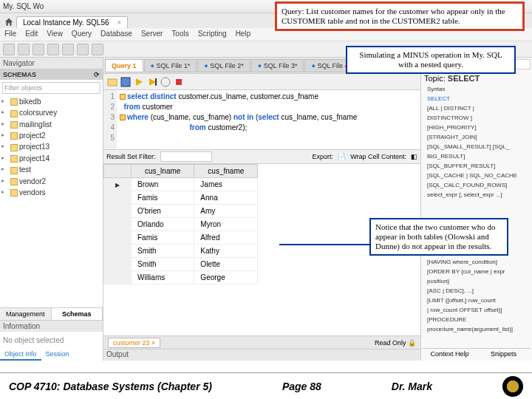 The image size is (532, 399). What do you see at coordinates (118, 171) in the screenshot?
I see `row-header` at bounding box center [118, 171].